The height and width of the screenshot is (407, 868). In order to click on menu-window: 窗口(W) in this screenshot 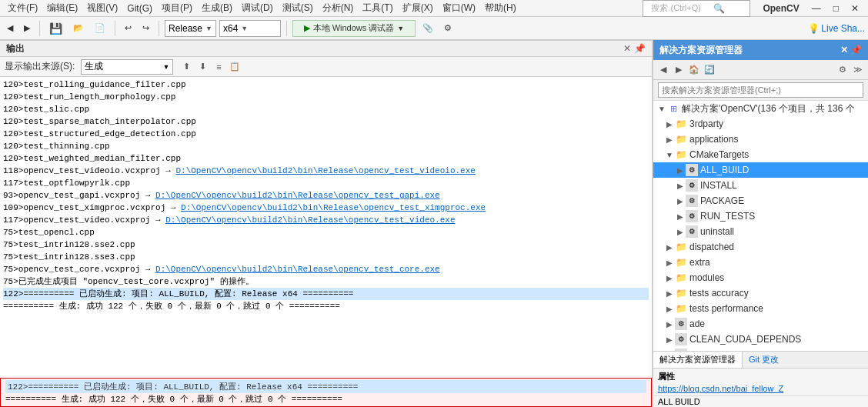, I will do `click(459, 8)`.